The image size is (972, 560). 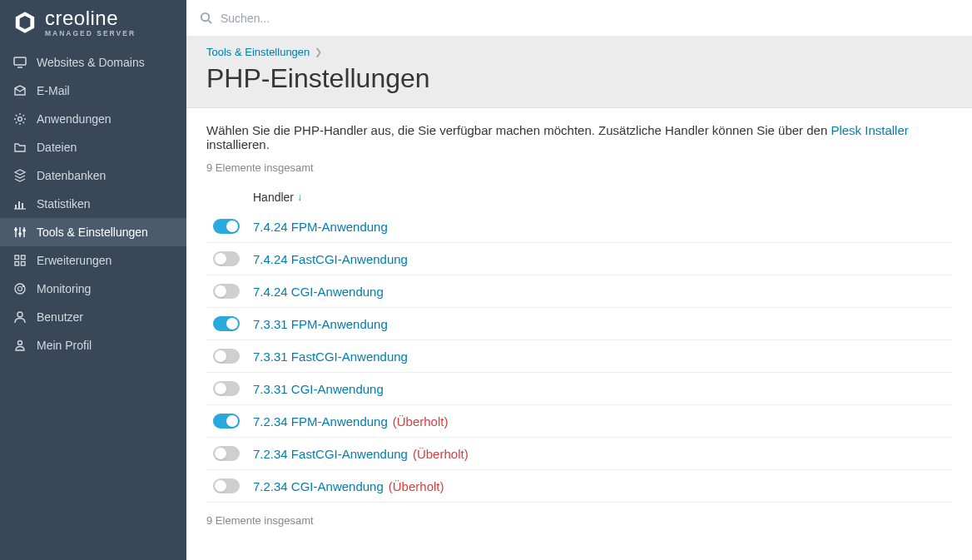 What do you see at coordinates (93, 204) in the screenshot?
I see `sidebar-item-statistiken: Statistiken` at bounding box center [93, 204].